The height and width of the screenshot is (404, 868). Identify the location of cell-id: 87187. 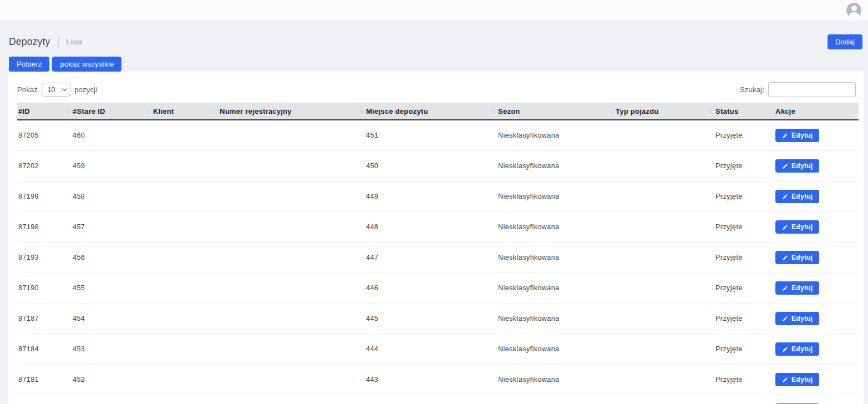
(45, 319).